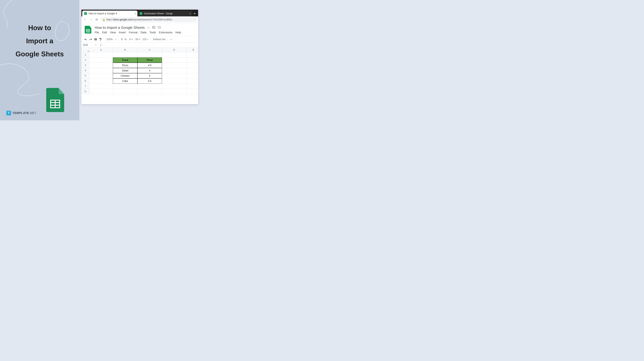 The width and height of the screenshot is (644, 361). Describe the element at coordinates (113, 32) in the screenshot. I see `menu-view: View` at that location.